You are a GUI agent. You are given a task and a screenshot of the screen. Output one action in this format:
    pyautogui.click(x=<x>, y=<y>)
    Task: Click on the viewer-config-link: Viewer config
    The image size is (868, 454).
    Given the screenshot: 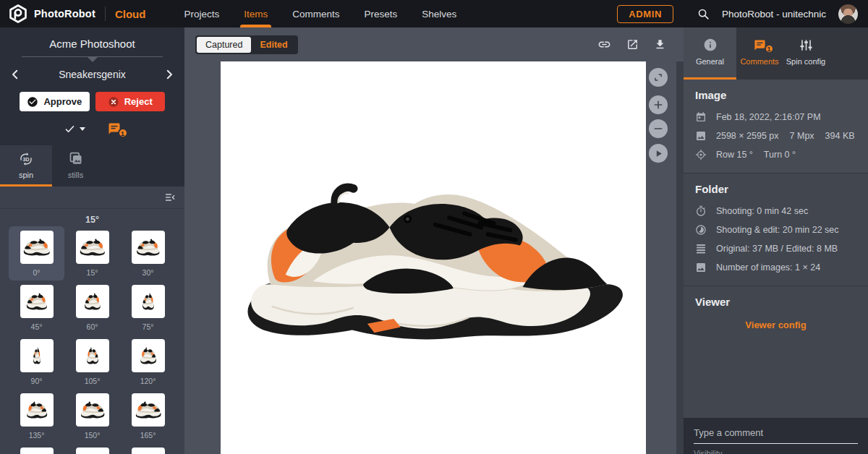 What is the action you would take?
    pyautogui.click(x=775, y=325)
    